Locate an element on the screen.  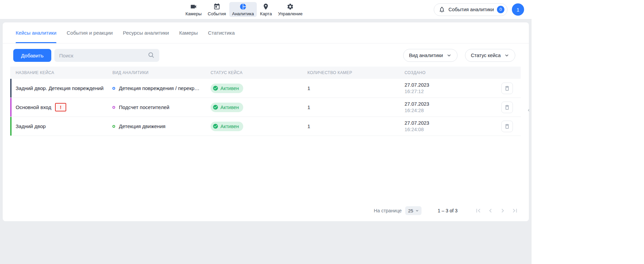
created-time: 16:24:08 is located at coordinates (449, 129).